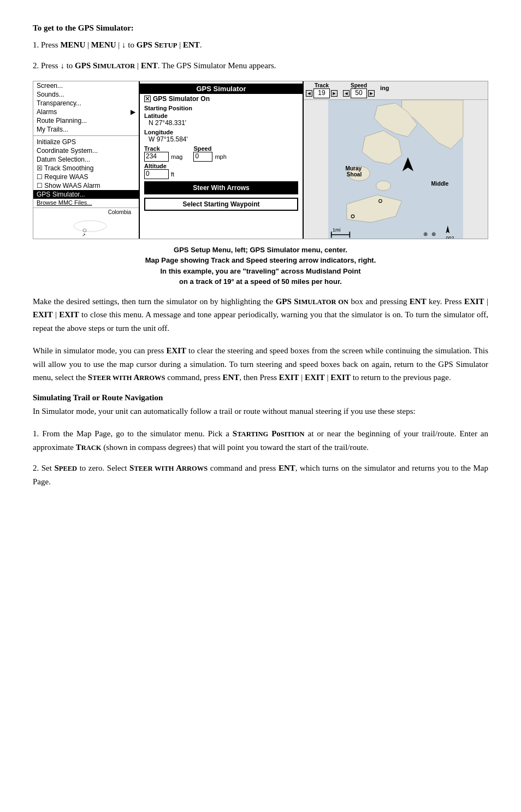  What do you see at coordinates (86, 121) in the screenshot?
I see `menu-item-route-planning: Route Planning...` at bounding box center [86, 121].